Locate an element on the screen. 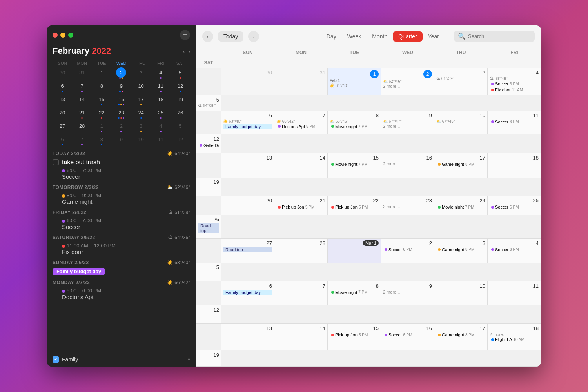  mini-cal-day: 13 is located at coordinates (62, 99).